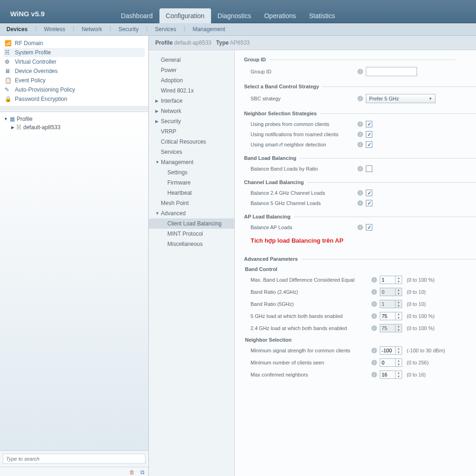  Describe the element at coordinates (128, 29) in the screenshot. I see `subnav-security: Security` at that location.